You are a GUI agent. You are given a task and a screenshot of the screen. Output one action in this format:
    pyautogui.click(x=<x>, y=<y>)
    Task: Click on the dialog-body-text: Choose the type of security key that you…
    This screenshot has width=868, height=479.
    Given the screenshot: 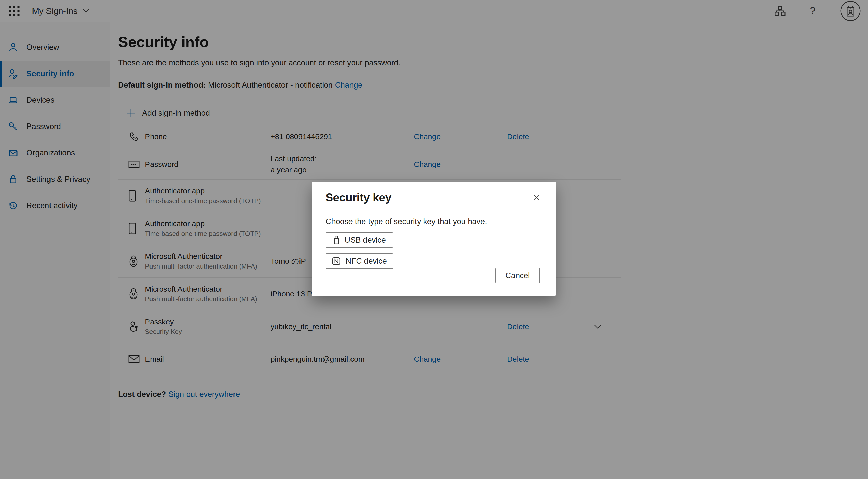 What is the action you would take?
    pyautogui.click(x=434, y=221)
    